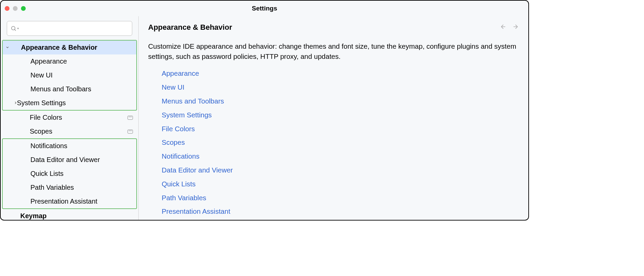  What do you see at coordinates (70, 130) in the screenshot?
I see `settings-tree: Appearance & Behavior · Appearance · New…` at bounding box center [70, 130].